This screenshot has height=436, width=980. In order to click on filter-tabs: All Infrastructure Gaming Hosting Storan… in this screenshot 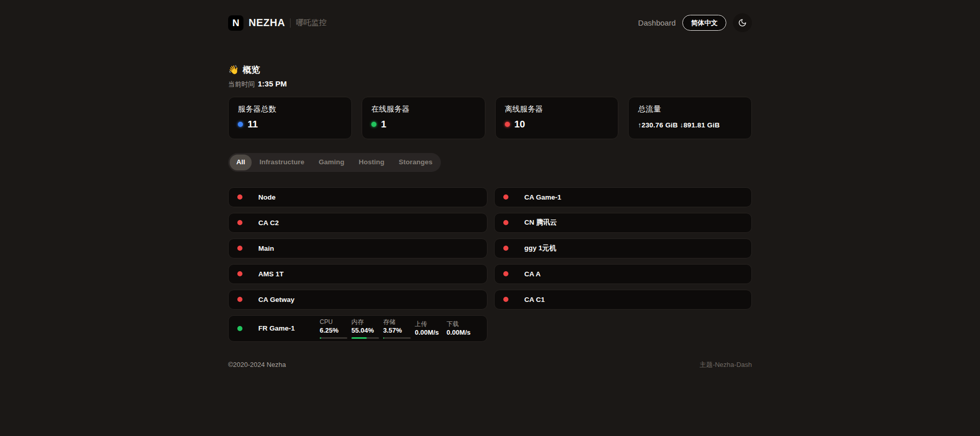, I will do `click(335, 163)`.